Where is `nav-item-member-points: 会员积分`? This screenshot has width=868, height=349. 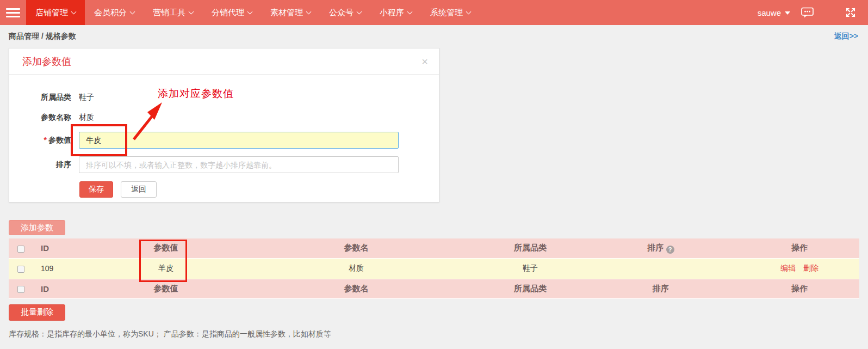
nav-item-member-points: 会员积分 is located at coordinates (114, 13).